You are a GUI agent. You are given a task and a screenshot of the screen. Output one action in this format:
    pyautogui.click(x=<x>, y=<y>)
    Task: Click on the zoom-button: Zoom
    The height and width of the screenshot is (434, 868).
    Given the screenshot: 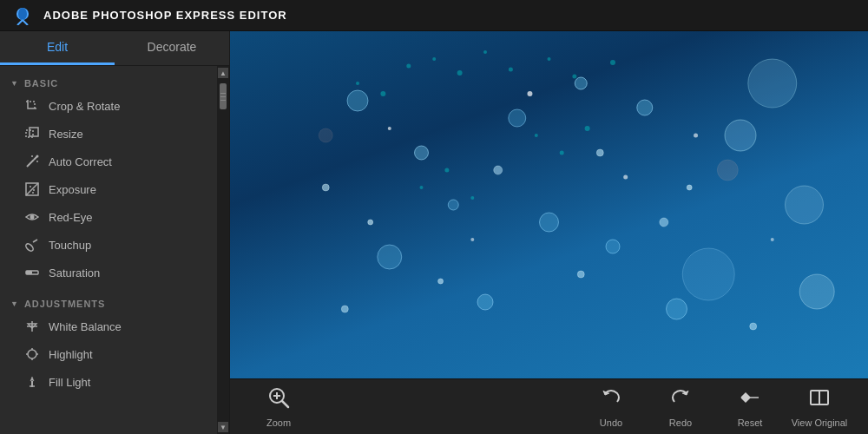 What is the action you would take?
    pyautogui.click(x=279, y=407)
    